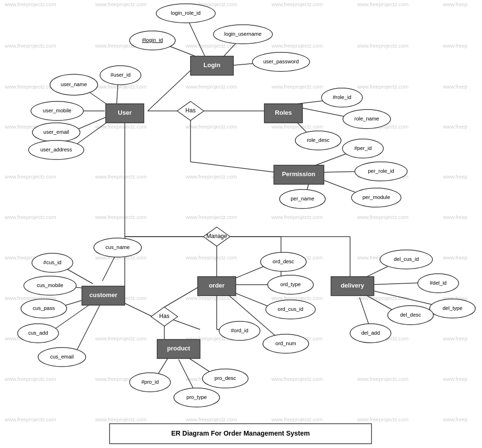 This screenshot has height=448, width=482. I want to click on has-label-order-product: Has, so click(164, 316).